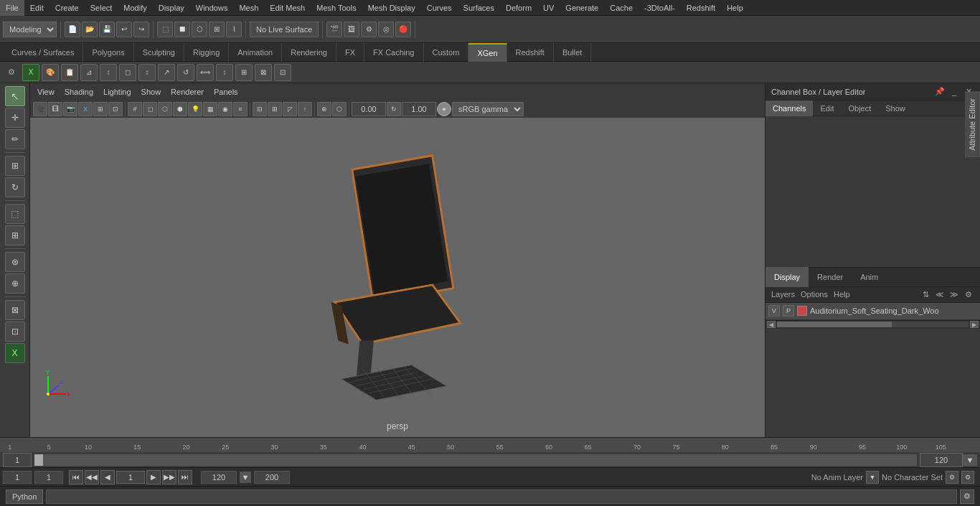 This screenshot has width=980, height=506. I want to click on channel-box-pin-btn: 📌, so click(940, 92).